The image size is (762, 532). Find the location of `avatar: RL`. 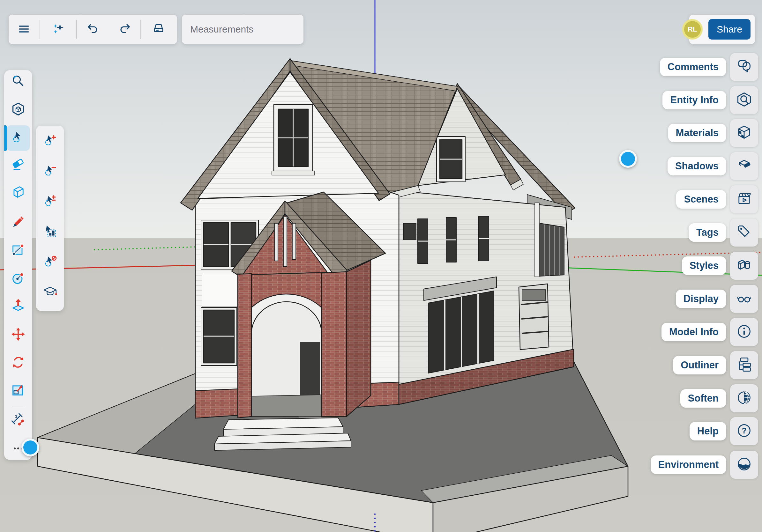

avatar: RL is located at coordinates (692, 29).